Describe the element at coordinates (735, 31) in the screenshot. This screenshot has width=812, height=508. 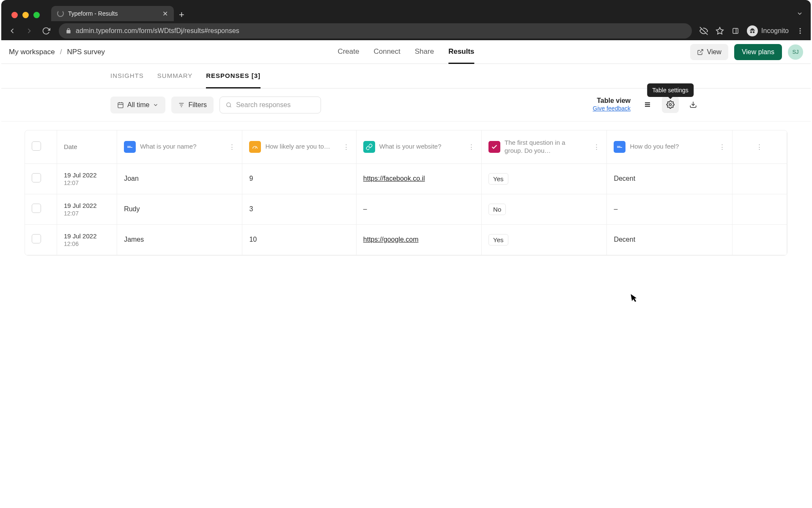
I see `extensions-icon` at that location.